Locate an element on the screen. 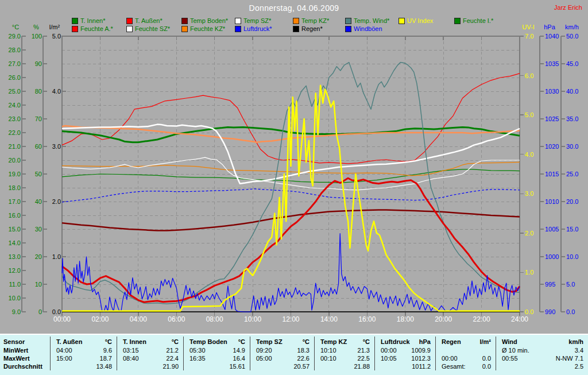 The height and width of the screenshot is (375, 588). y-tick-label: 23.0 is located at coordinates (15, 119).